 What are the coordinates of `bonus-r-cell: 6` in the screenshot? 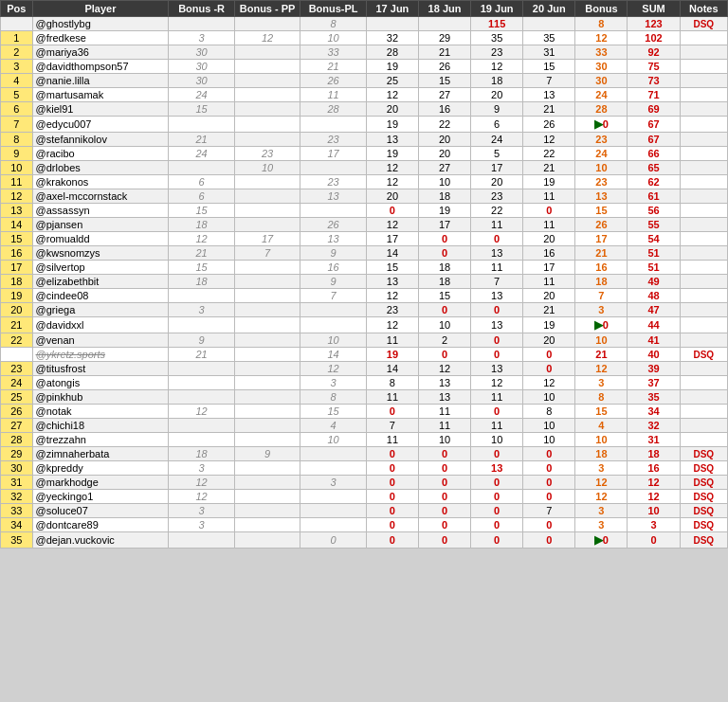 It's located at (202, 182).